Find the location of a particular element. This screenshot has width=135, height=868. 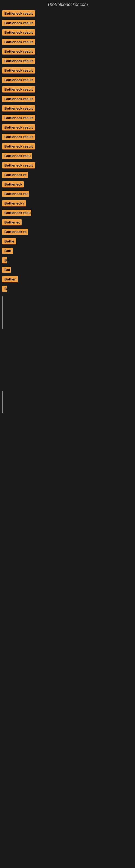

bottleneck-item: Bott is located at coordinates (68, 251).